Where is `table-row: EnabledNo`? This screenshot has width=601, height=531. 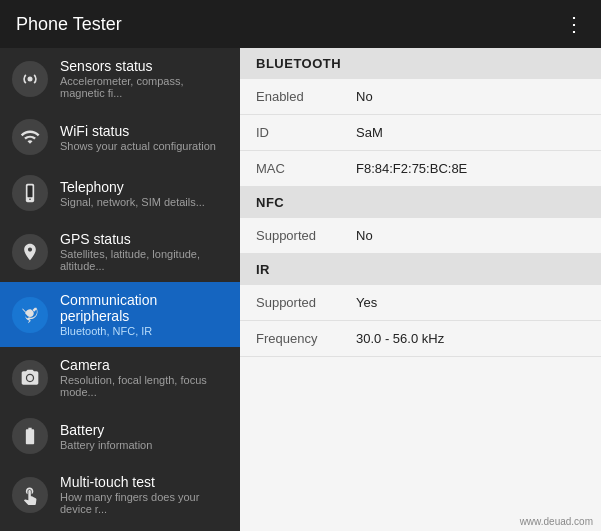 table-row: EnabledNo is located at coordinates (420, 97).